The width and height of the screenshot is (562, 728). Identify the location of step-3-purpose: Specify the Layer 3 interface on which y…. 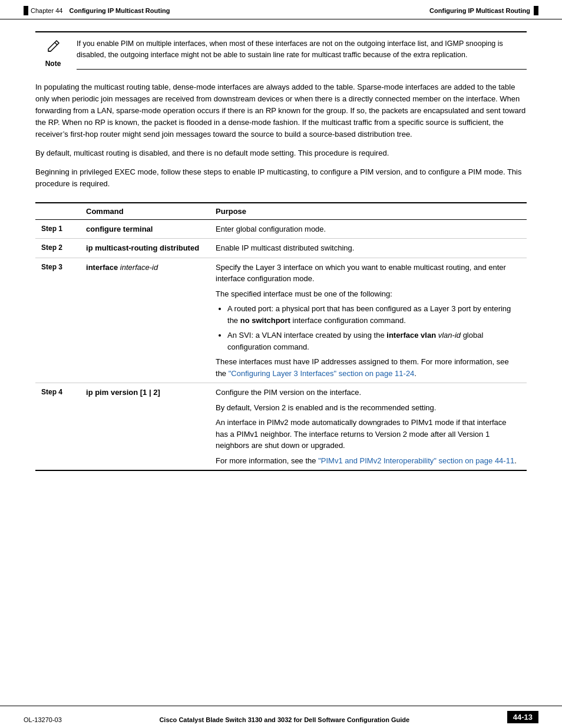
(368, 321).